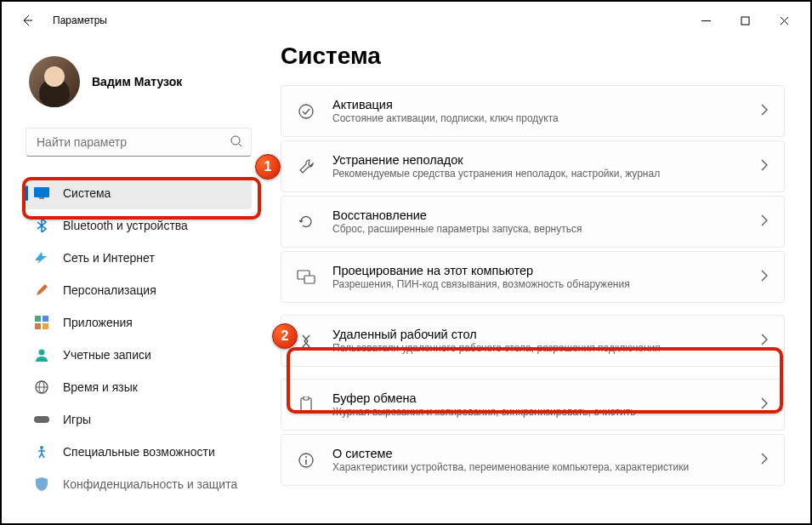 The image size is (812, 525). Describe the element at coordinates (27, 20) in the screenshot. I see `back-button` at that location.